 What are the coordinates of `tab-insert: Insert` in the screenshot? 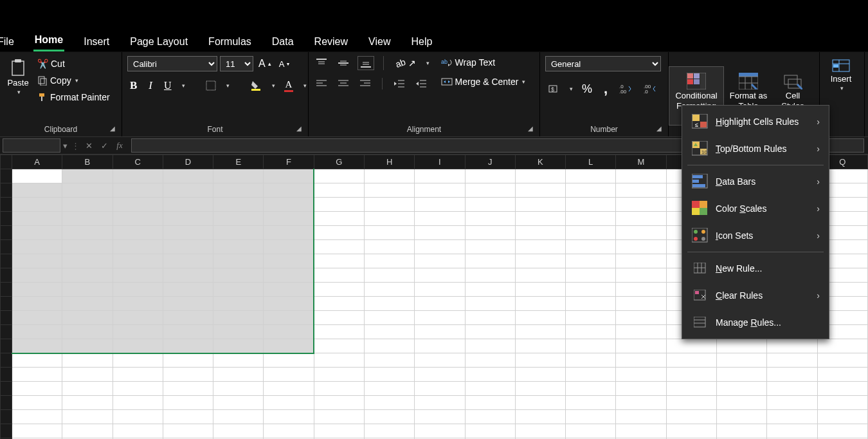 It's located at (96, 42).